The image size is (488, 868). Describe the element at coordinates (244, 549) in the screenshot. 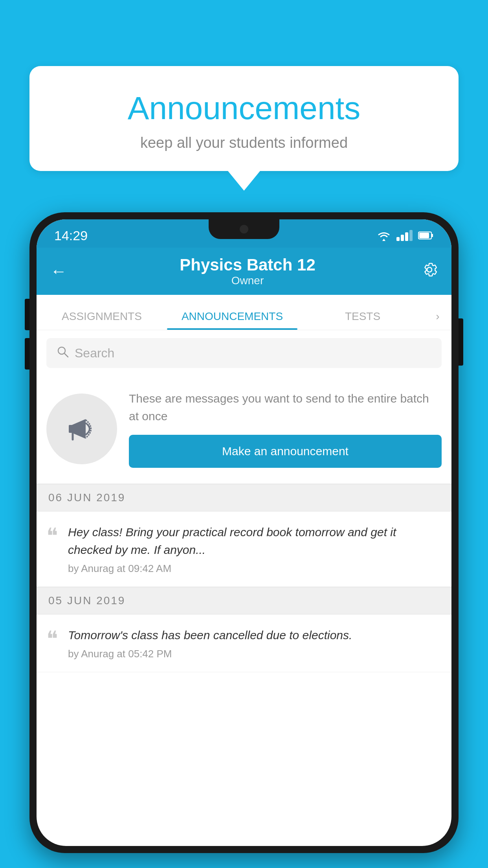

I see `announcement-item-1: ❝ Hey class! Bring your practical record…` at that location.